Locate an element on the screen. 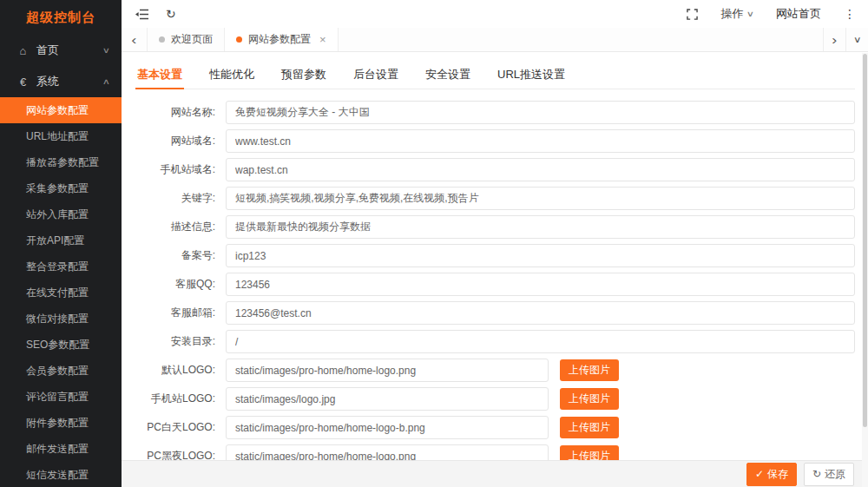  sidebar-group-label: 首页 is located at coordinates (69, 50).